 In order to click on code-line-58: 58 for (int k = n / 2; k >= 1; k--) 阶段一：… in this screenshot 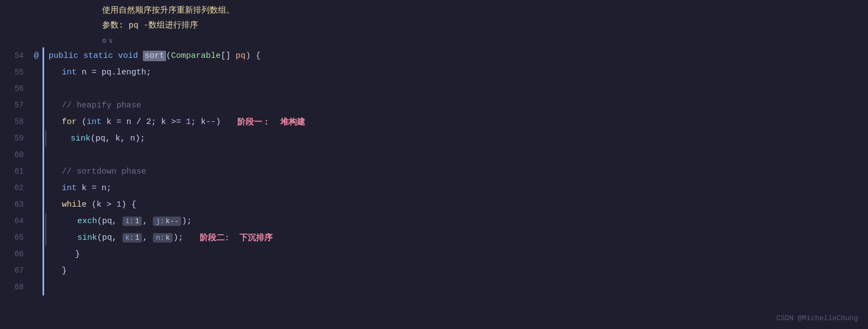, I will do `click(434, 122)`.